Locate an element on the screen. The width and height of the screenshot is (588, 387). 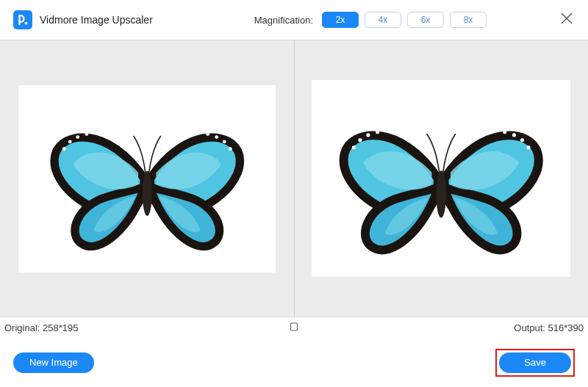
header: Vidmore Image Upscaler Magnification: 2x… is located at coordinates (294, 20).